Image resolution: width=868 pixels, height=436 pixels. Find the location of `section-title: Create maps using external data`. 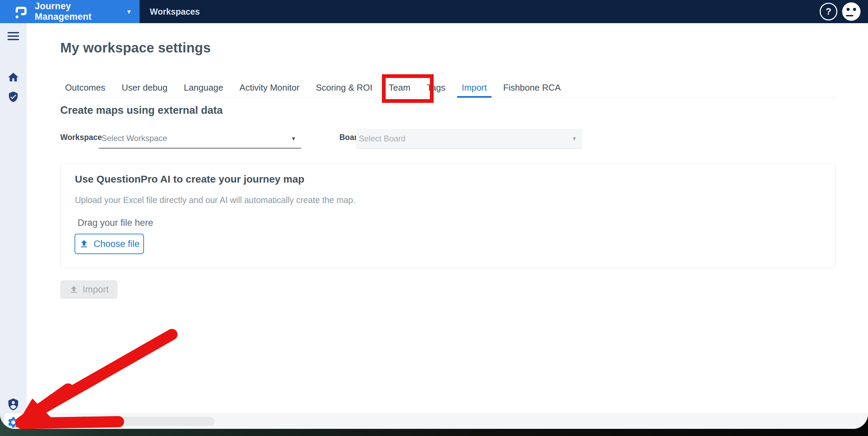

section-title: Create maps using external data is located at coordinates (142, 110).